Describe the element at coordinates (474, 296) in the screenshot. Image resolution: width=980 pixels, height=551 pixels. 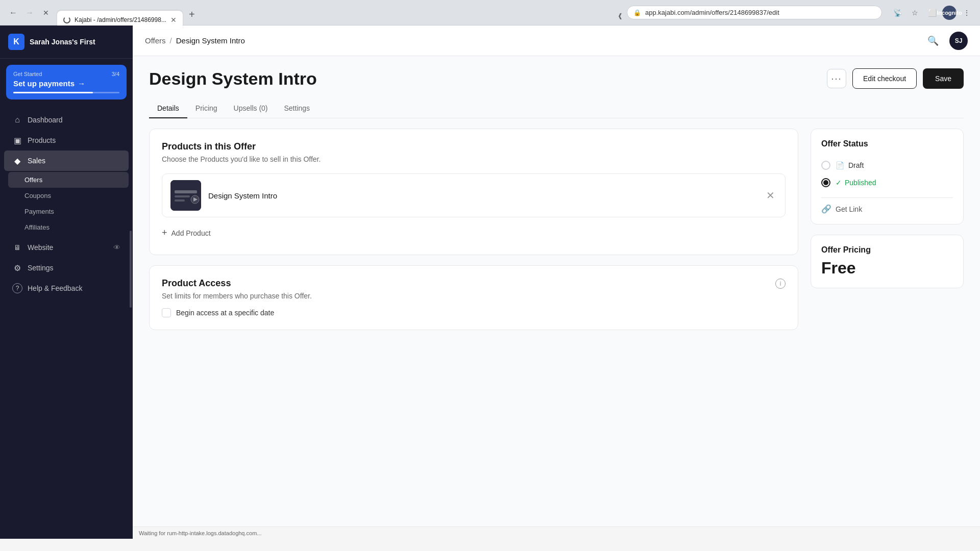
I see `access-desc: Set limits for members who purchase this…` at that location.